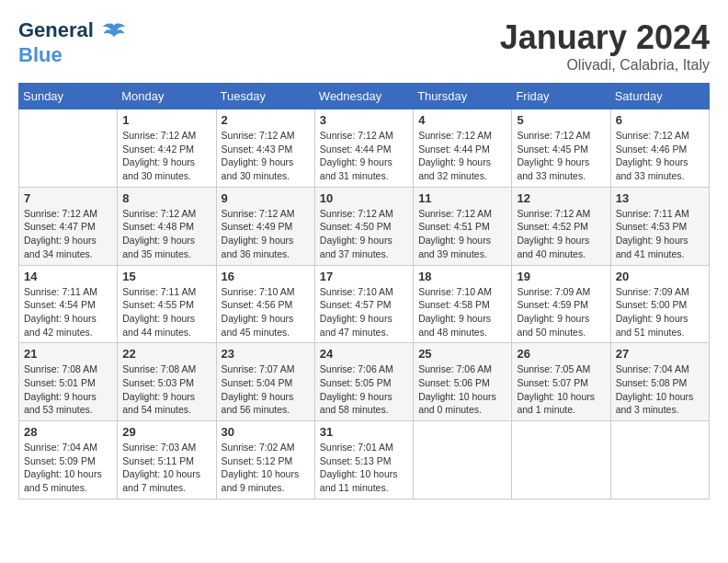 This screenshot has width=728, height=563. I want to click on location-text: Olivadi, Calabria, Italy, so click(605, 65).